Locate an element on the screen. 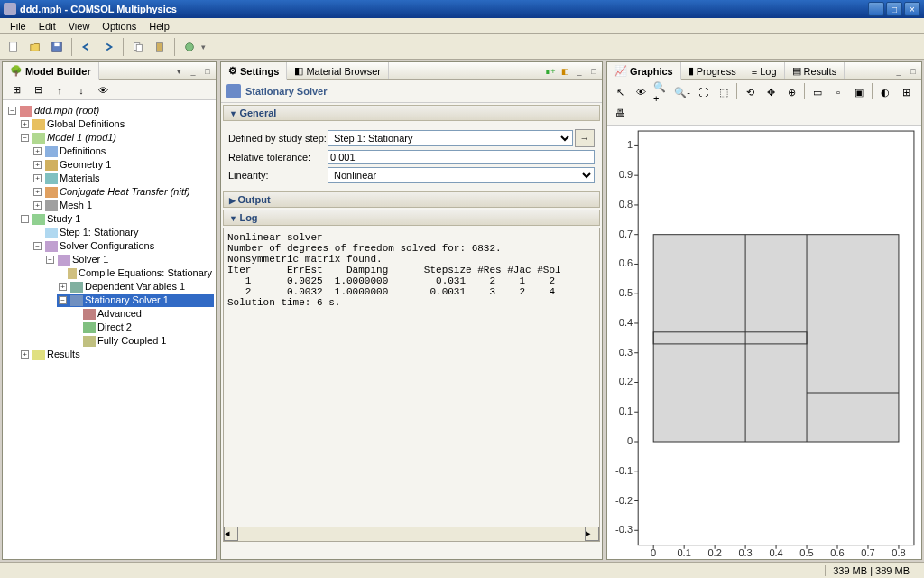 This screenshot has height=578, width=924. input-rel-tol is located at coordinates (461, 157).